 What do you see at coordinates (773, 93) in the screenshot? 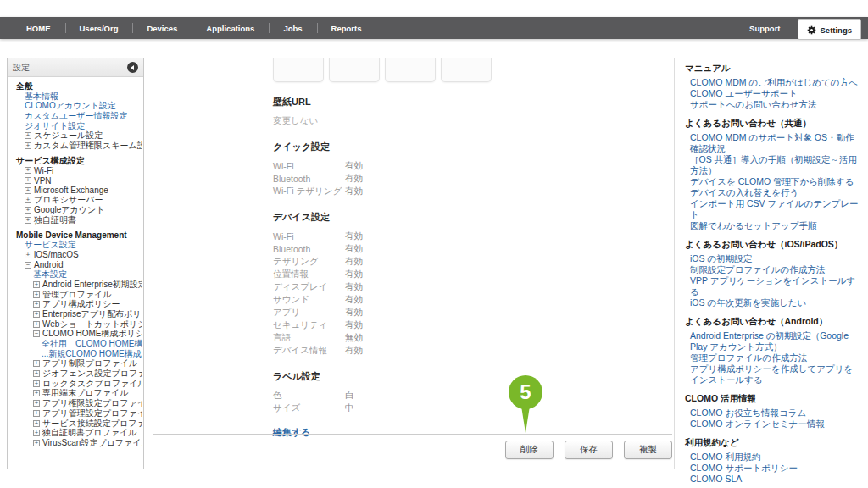
I see `help-link: CLOMO ユーザーサポート` at bounding box center [773, 93].